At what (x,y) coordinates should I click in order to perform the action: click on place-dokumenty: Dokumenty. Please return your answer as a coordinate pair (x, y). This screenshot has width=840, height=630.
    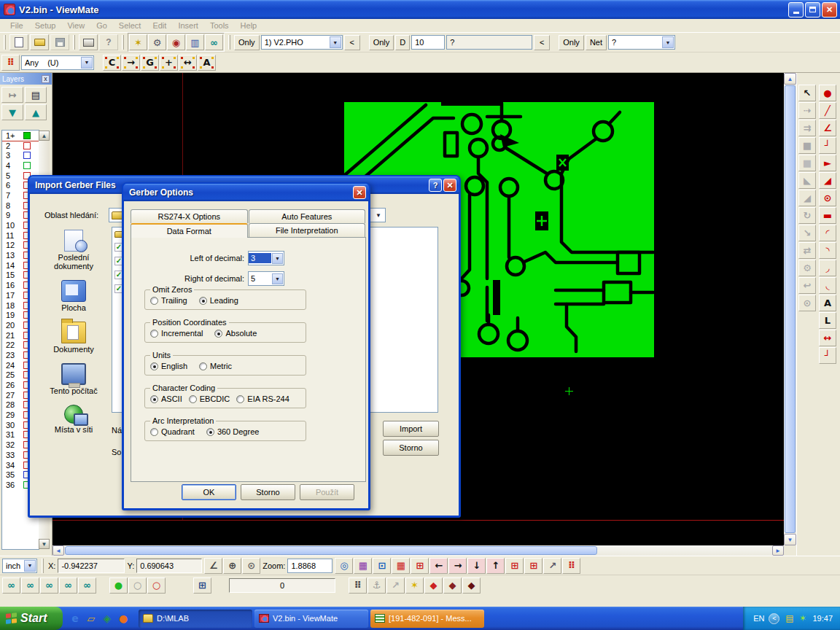
    Looking at the image, I should click on (74, 338).